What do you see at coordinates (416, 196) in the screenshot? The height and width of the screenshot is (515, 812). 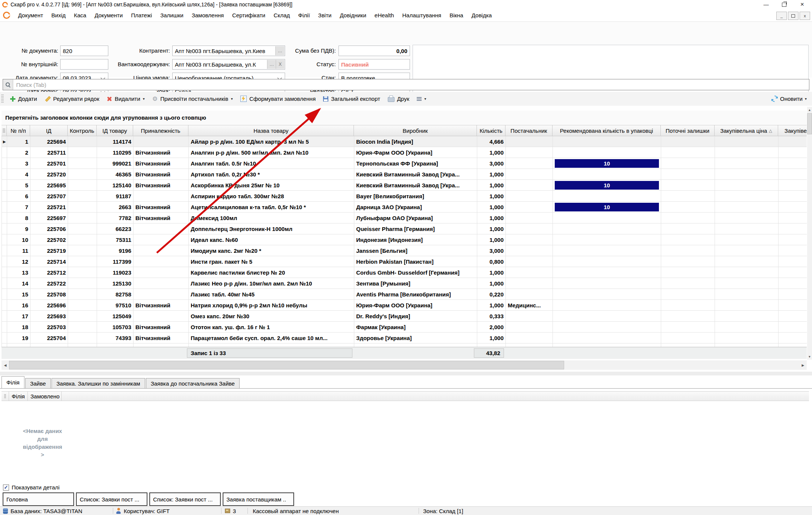 I see `col-manufacturer-cell: Bayer [Великобритания]` at bounding box center [416, 196].